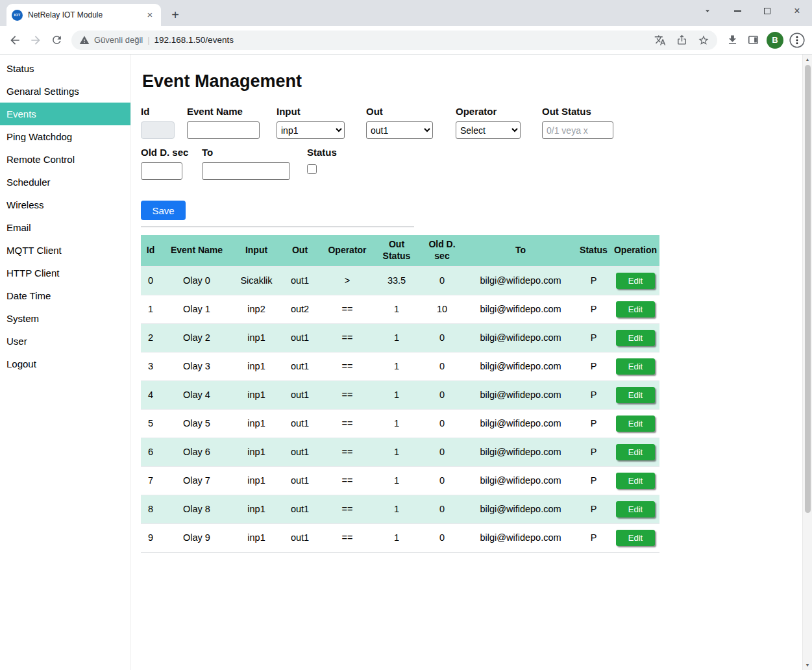 The image size is (812, 670). What do you see at coordinates (223, 130) in the screenshot?
I see `event-name-input` at bounding box center [223, 130].